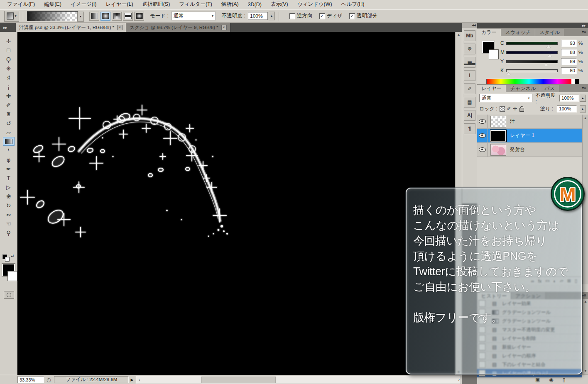 Image resolution: width=588 pixels, height=384 pixels. Describe the element at coordinates (31, 379) in the screenshot. I see `zoom-level-input: 33.33%` at that location.